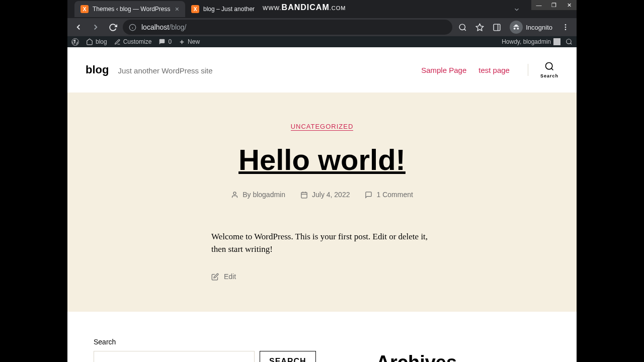 This screenshot has height=362, width=644. What do you see at coordinates (368, 195) in the screenshot?
I see `comment-icon` at bounding box center [368, 195].